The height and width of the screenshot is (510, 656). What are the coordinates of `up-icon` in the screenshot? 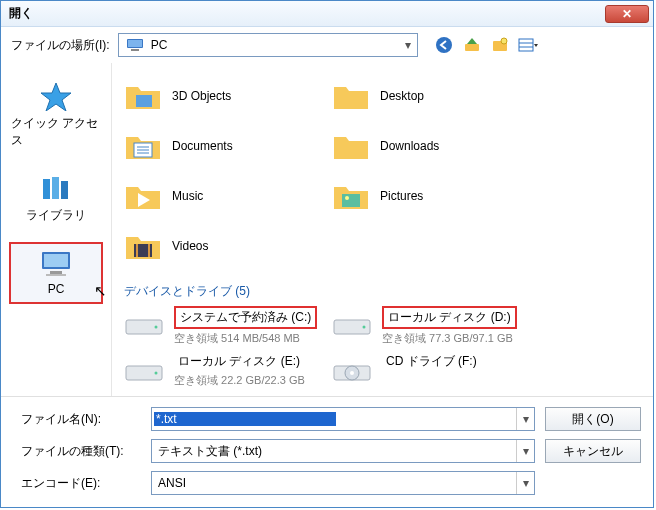 It's located at (472, 45).